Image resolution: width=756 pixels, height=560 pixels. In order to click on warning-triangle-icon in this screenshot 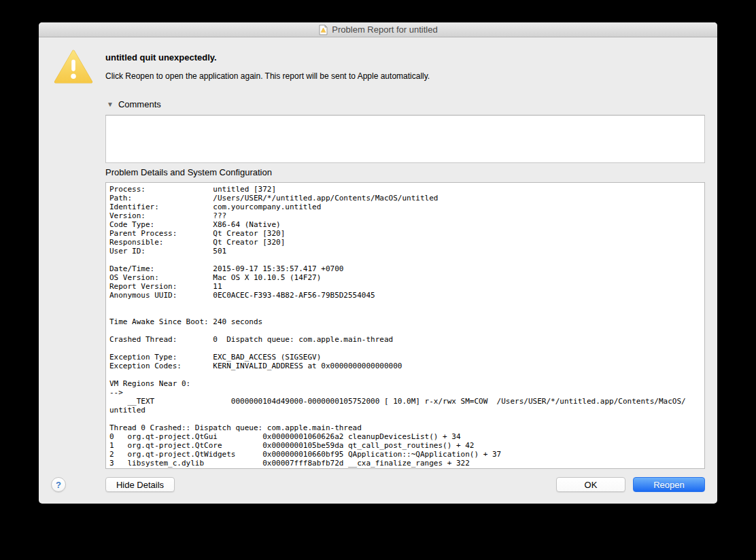, I will do `click(73, 67)`.